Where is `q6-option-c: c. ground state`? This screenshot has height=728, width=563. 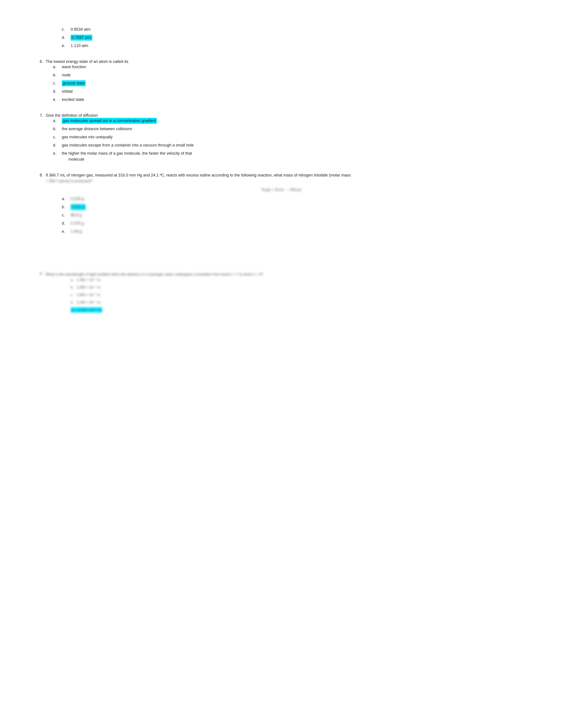 q6-option-c: c. ground state is located at coordinates (288, 83).